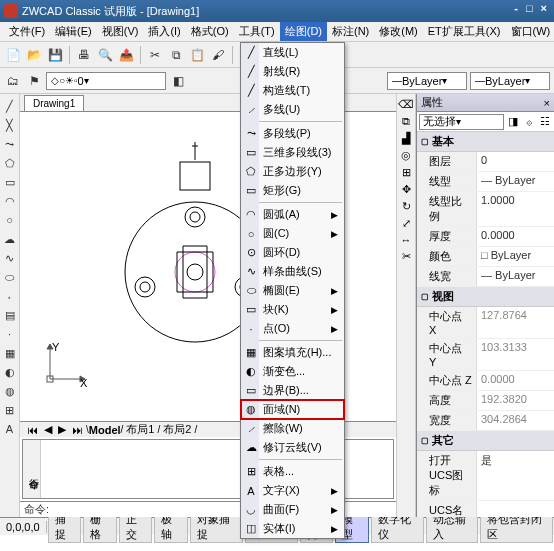 This screenshot has height=551, width=554. Describe the element at coordinates (406, 138) in the screenshot. I see `mirror-icon: ▟` at that location.